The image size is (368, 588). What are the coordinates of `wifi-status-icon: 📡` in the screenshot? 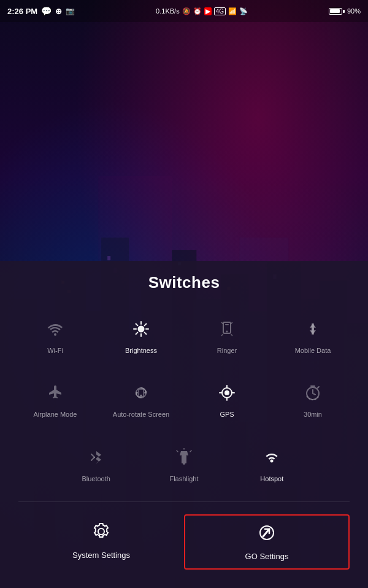 It's located at (243, 11).